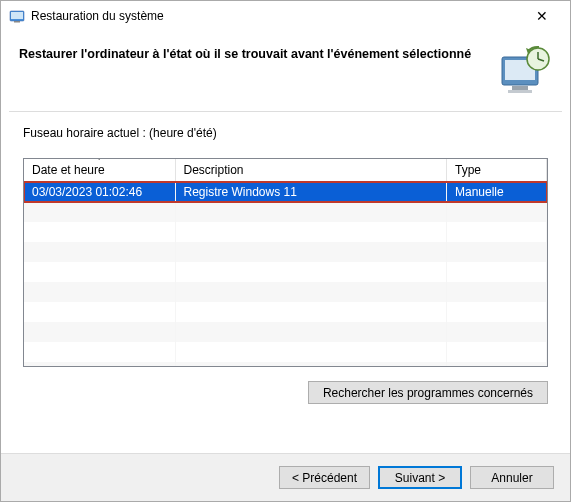  Describe the element at coordinates (525, 70) in the screenshot. I see `restore-clock-icon` at that location.